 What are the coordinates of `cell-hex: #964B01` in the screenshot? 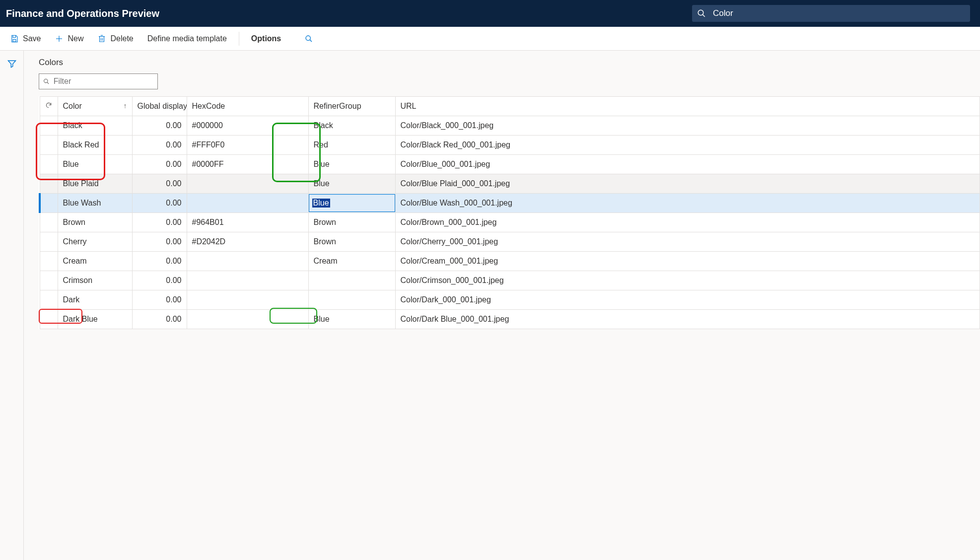 It's located at (247, 222).